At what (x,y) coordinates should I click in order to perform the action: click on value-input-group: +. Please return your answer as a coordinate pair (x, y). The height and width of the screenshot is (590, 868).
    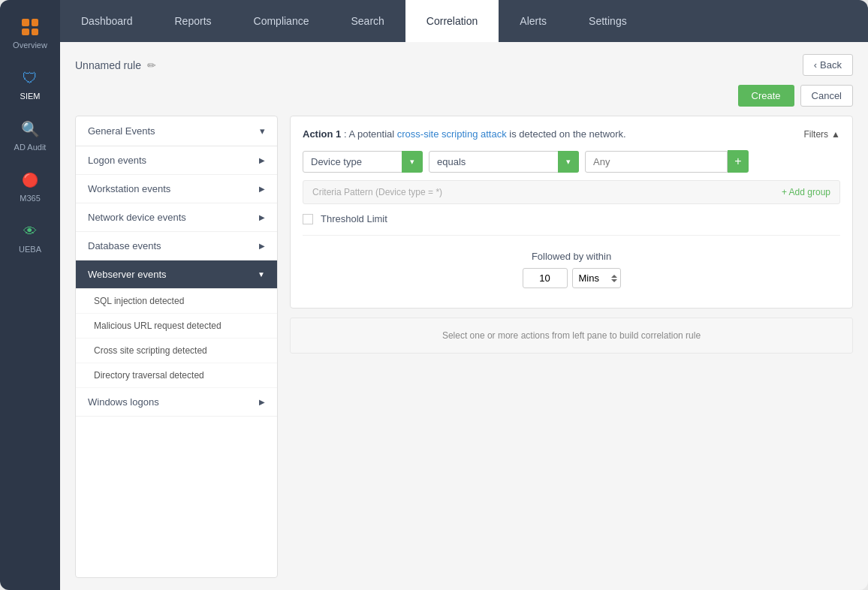
    Looking at the image, I should click on (667, 161).